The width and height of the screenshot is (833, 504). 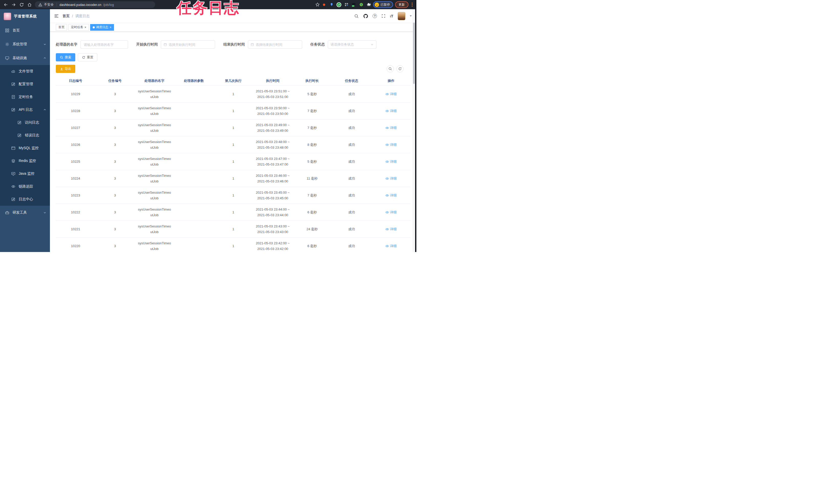 I want to click on extension-puzzle-icon, so click(x=369, y=5).